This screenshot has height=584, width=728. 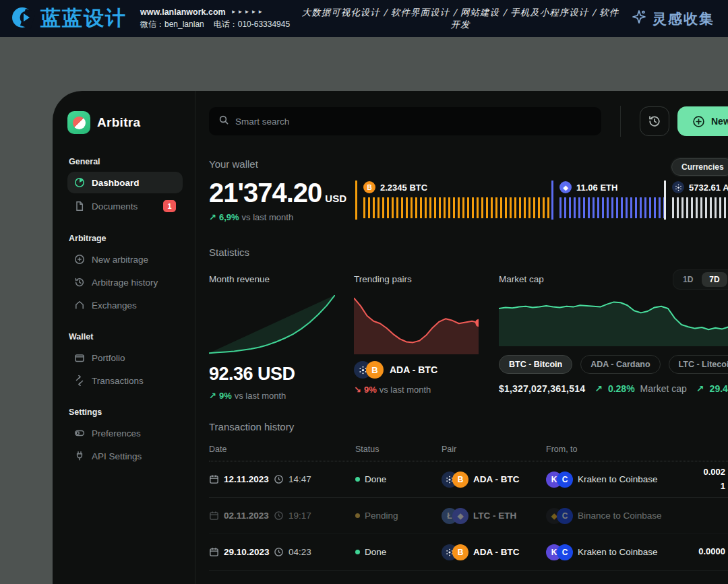 I want to click on arbitra-logo-icon, so click(x=79, y=123).